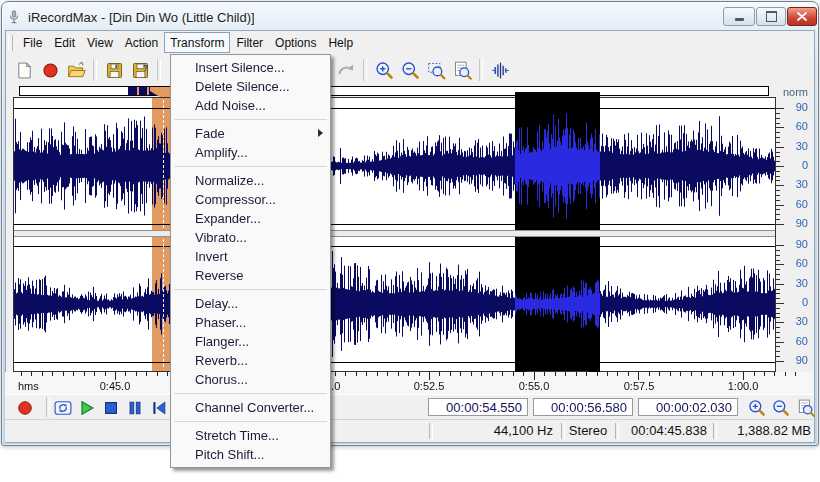 Image resolution: width=820 pixels, height=482 pixels. Describe the element at coordinates (409, 384) in the screenshot. I see `time-ruler: hms 0:45.00:47.50:50.00:52.50:55.00:57.5…` at that location.